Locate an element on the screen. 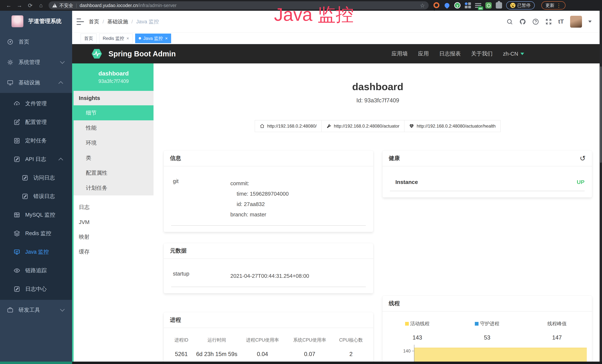 This screenshot has width=602, height=364. sba-item-metrics: 性能 is located at coordinates (113, 128).